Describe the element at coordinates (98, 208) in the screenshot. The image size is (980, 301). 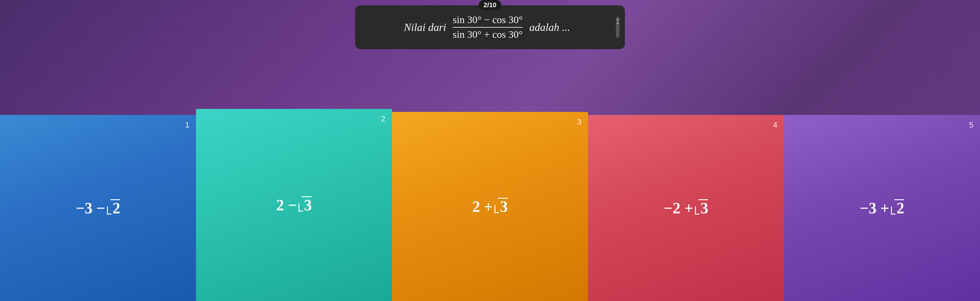
I see `answer-card-1: 1 −3 − 2` at that location.